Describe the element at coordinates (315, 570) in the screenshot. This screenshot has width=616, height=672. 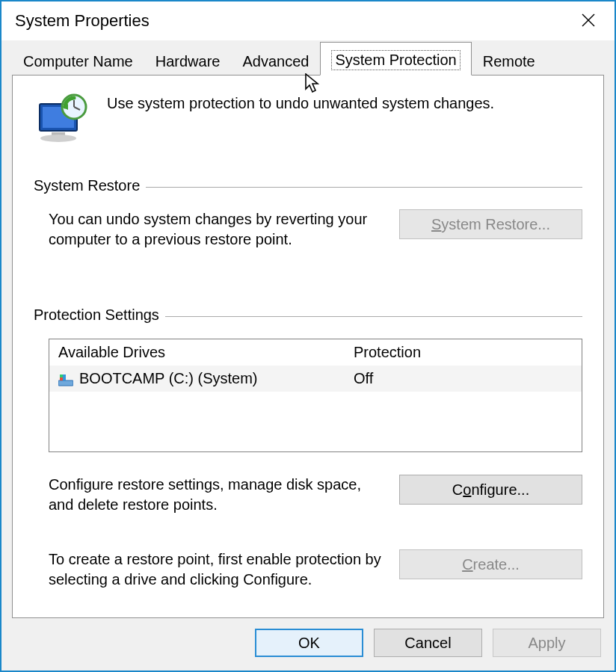
I see `create-row: To create a restore point, first enable …` at that location.